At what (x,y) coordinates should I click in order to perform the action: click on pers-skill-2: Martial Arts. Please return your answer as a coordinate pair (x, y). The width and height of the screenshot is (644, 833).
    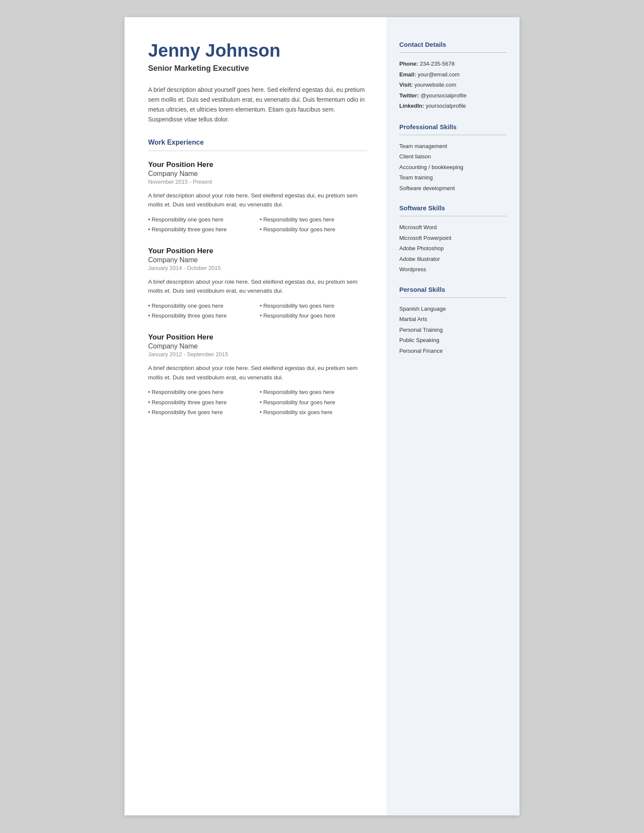
    Looking at the image, I should click on (453, 319).